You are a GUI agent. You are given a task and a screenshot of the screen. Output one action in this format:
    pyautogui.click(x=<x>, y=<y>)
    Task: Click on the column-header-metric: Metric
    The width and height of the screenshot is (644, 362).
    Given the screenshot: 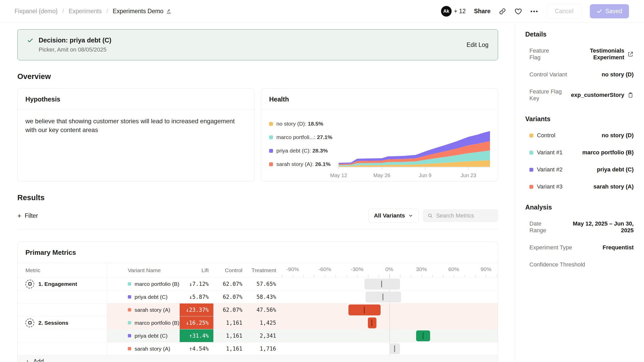 What is the action you would take?
    pyautogui.click(x=62, y=270)
    